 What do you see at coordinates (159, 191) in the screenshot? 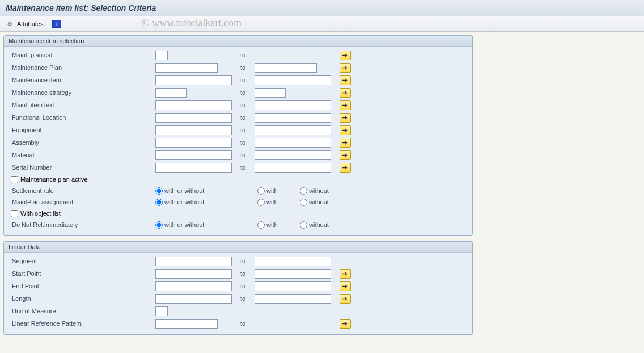
I see `settlement-rule-with-or-without` at bounding box center [159, 191].